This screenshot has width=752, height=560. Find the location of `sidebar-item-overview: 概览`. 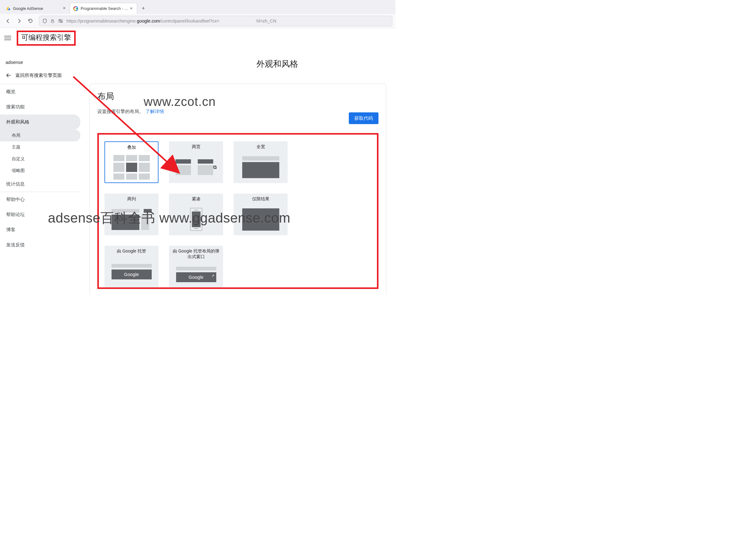

sidebar-item-overview: 概览 is located at coordinates (40, 92).